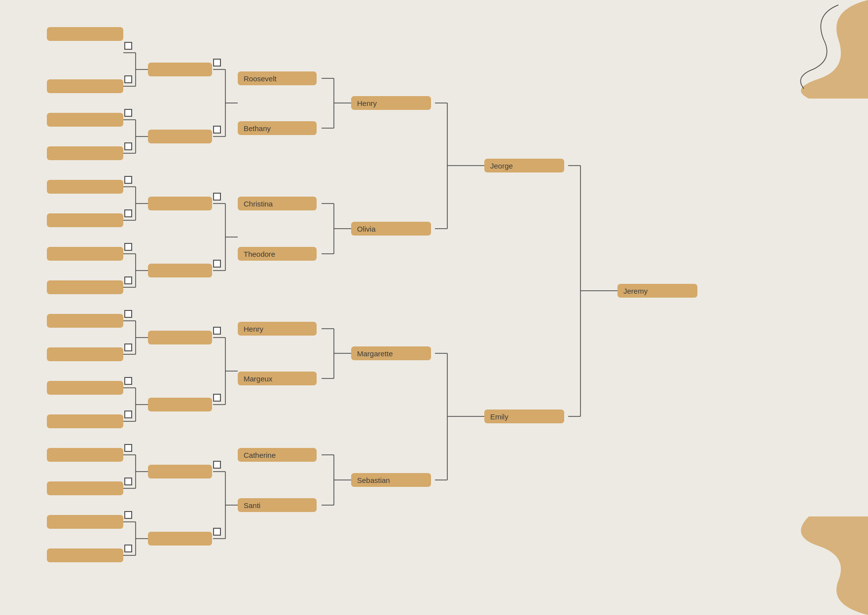  Describe the element at coordinates (253, 329) in the screenshot. I see `r3-label-henry: Henry` at that location.